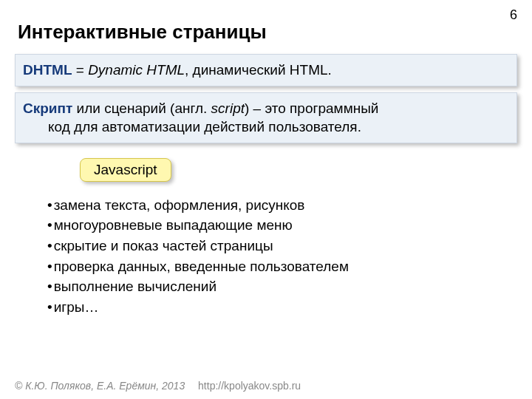 This screenshot has height=399, width=532. What do you see at coordinates (47, 69) in the screenshot?
I see `term-dhtml: DHTML` at bounding box center [47, 69].